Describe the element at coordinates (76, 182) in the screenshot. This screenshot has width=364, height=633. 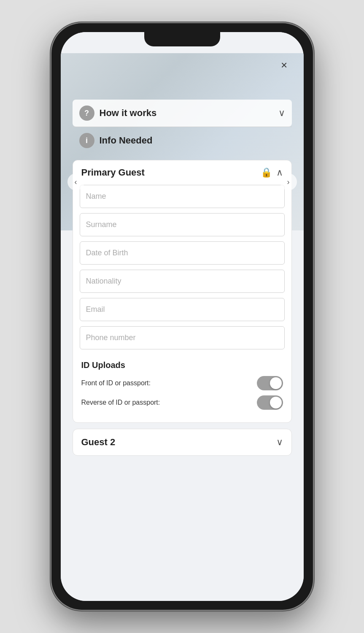
I see `arrow-left-icon: ‹` at that location.